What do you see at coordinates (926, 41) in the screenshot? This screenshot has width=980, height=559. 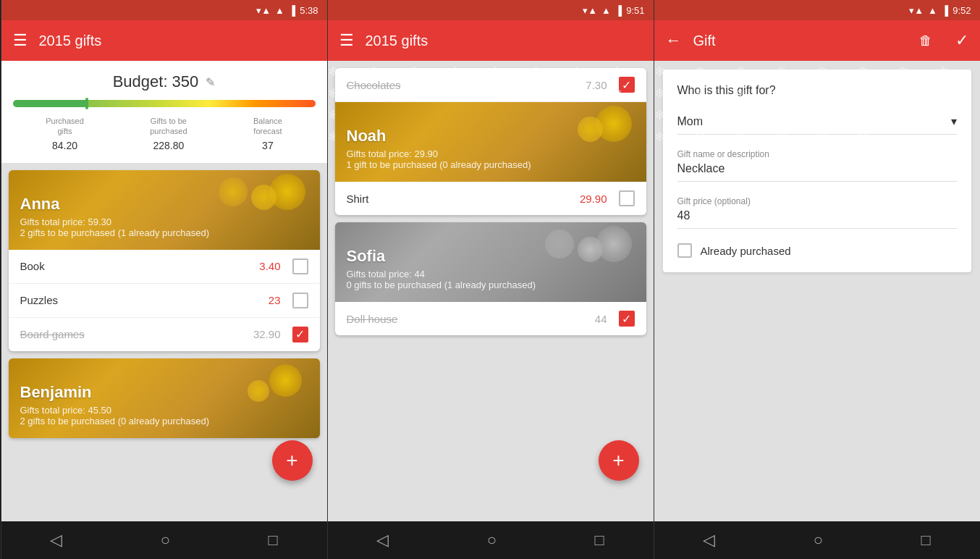 I see `delete-icon: 🗑` at bounding box center [926, 41].